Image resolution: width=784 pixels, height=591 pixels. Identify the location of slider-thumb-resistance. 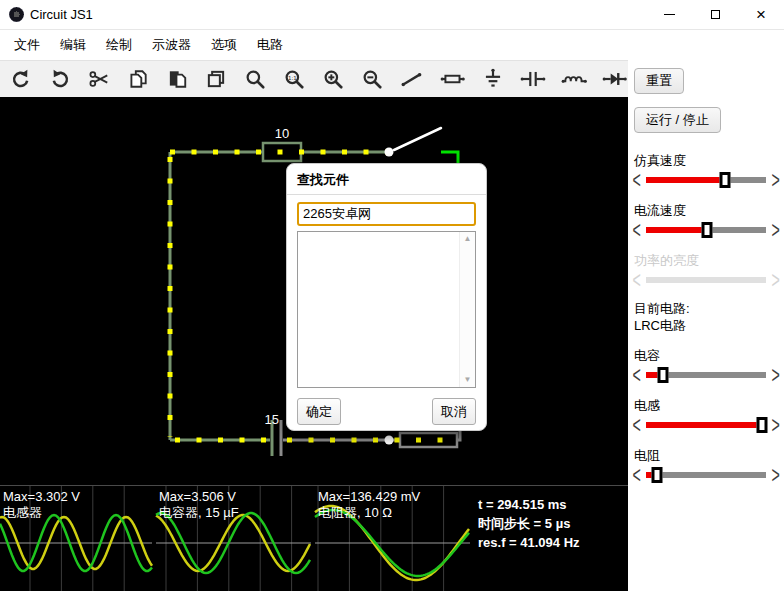
(656, 475).